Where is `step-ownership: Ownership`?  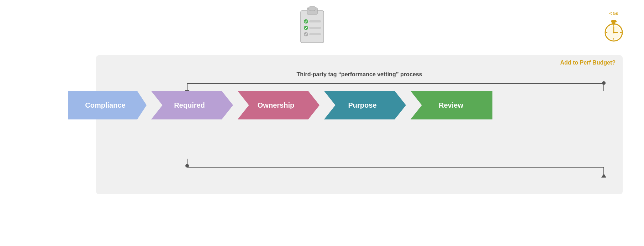
step-ownership: Ownership is located at coordinates (276, 105).